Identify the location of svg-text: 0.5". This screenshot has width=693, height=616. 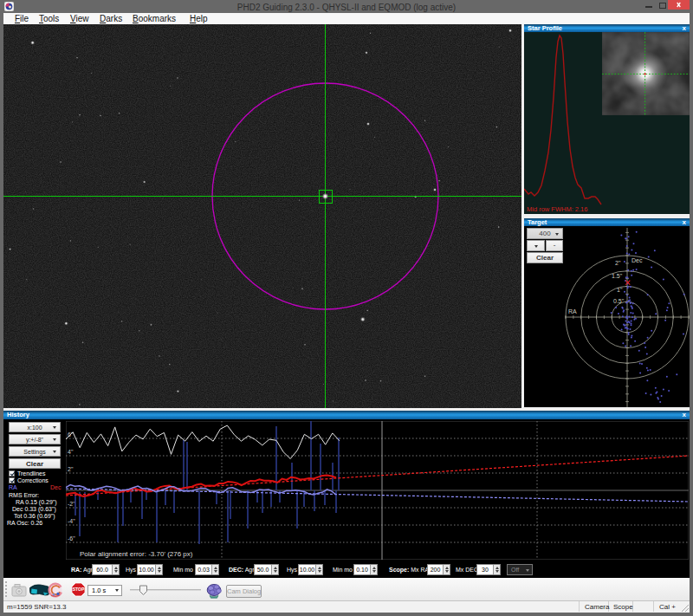
(619, 302).